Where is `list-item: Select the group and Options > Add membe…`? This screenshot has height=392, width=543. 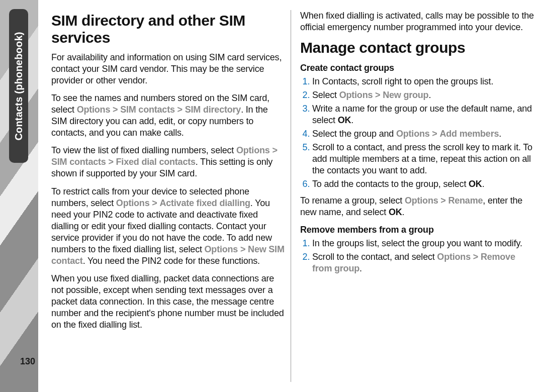 list-item: Select the group and Options > Add membe… is located at coordinates (423, 134).